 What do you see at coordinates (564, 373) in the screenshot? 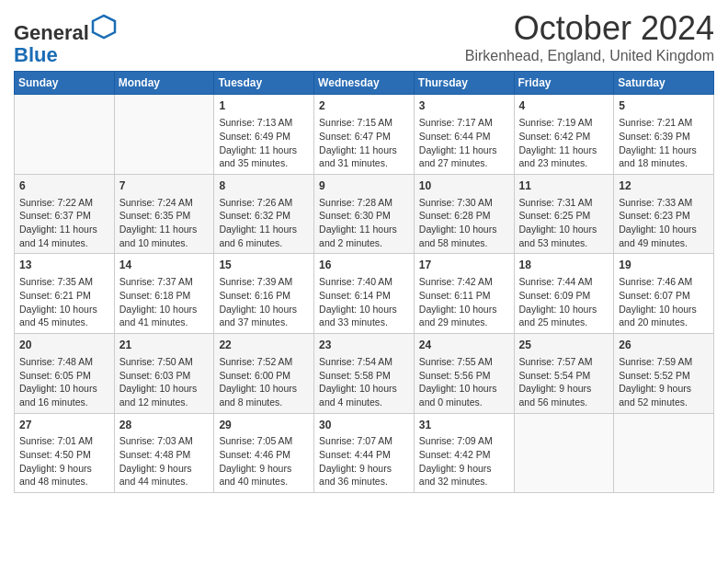
I see `calendar-day-cell: 25Sunrise: 7:57 AMSunset: 5:54 PMDayligh…` at bounding box center [564, 373].